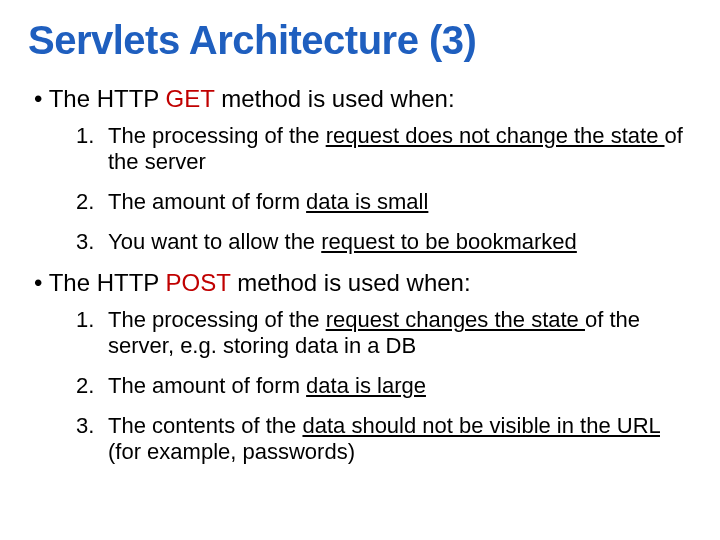  What do you see at coordinates (366, 386) in the screenshot?
I see `list-text-u: data is large` at bounding box center [366, 386].